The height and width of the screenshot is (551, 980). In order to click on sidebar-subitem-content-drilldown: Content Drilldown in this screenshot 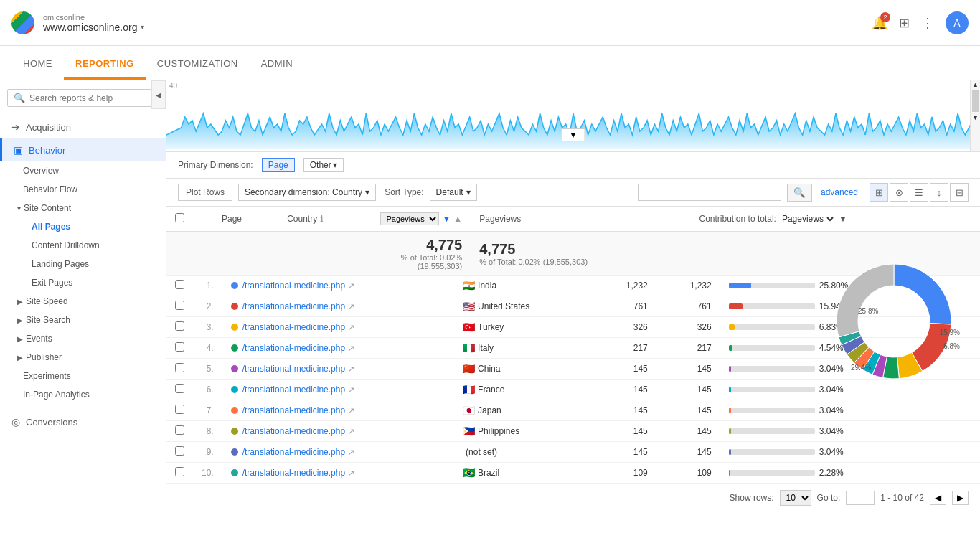, I will do `click(83, 245)`.